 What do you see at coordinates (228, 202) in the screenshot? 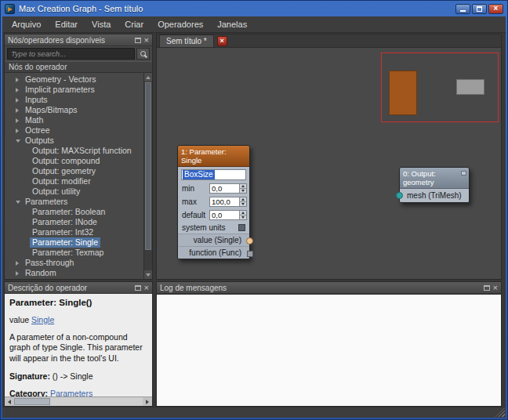
I see `field-input-max: 100,0` at bounding box center [228, 202].